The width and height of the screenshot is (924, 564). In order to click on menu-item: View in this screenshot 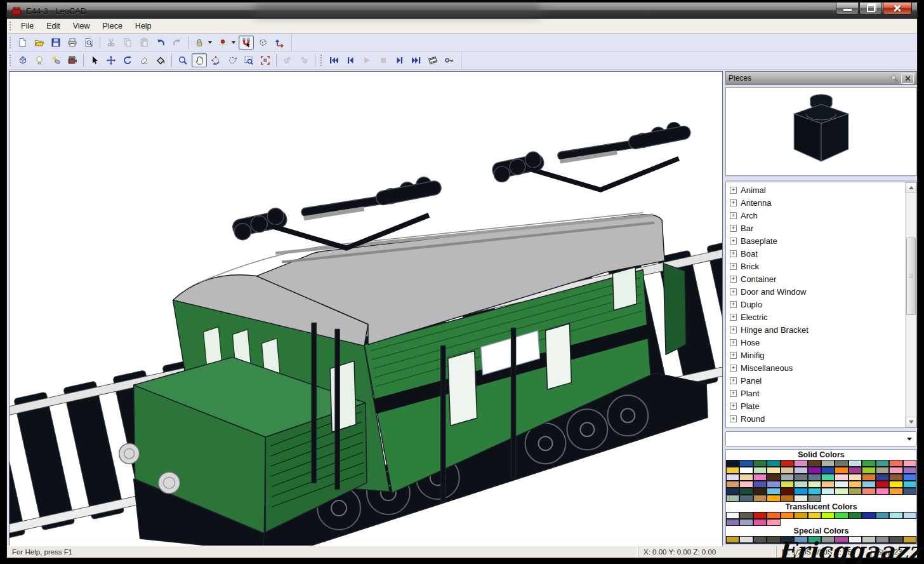, I will do `click(81, 26)`.